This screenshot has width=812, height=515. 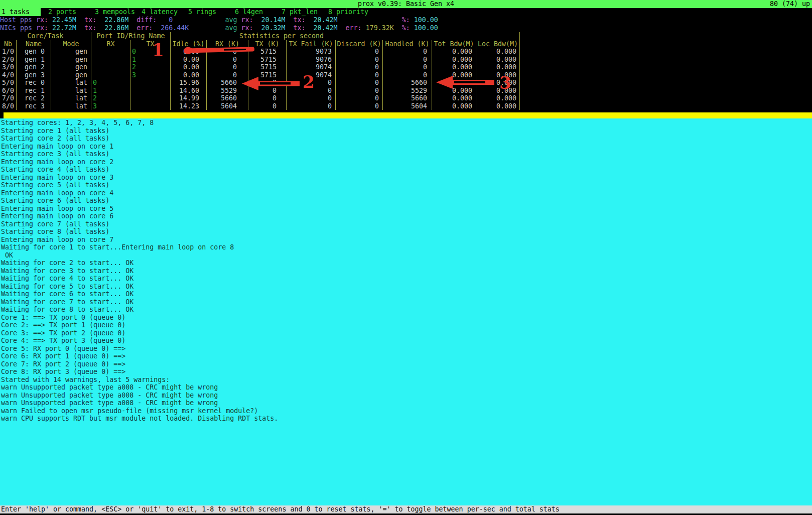 What do you see at coordinates (8, 60) in the screenshot?
I see `table-cell: 2/0` at bounding box center [8, 60].